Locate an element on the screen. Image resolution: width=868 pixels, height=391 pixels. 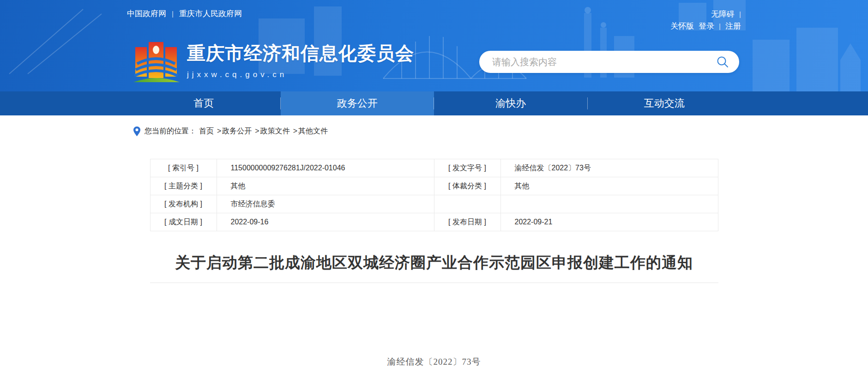
site-logo is located at coordinates (157, 61).